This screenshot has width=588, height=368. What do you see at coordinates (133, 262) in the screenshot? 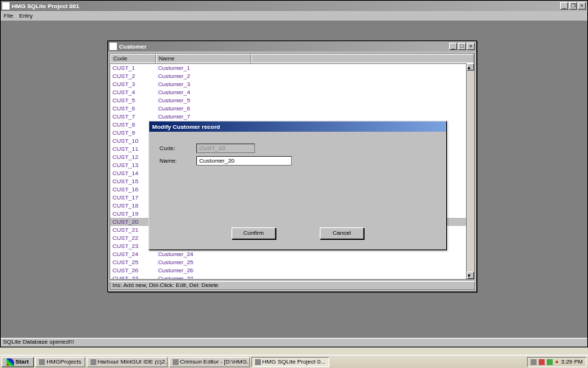
I see `cell-code: CUST_25` at bounding box center [133, 262].